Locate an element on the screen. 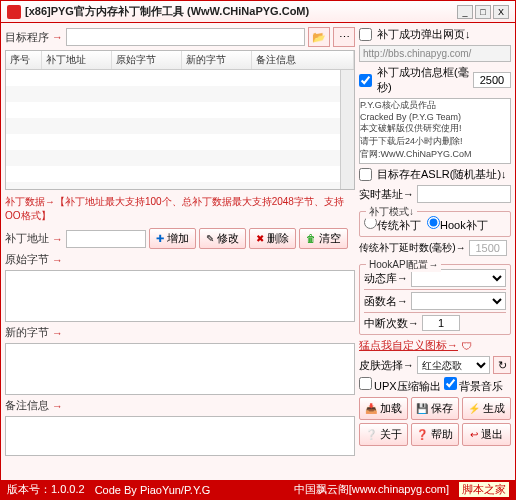 The height and width of the screenshot is (500, 516). patch-mode-group: 补丁模式↓ 传统补丁 Hook补丁 is located at coordinates (435, 224).